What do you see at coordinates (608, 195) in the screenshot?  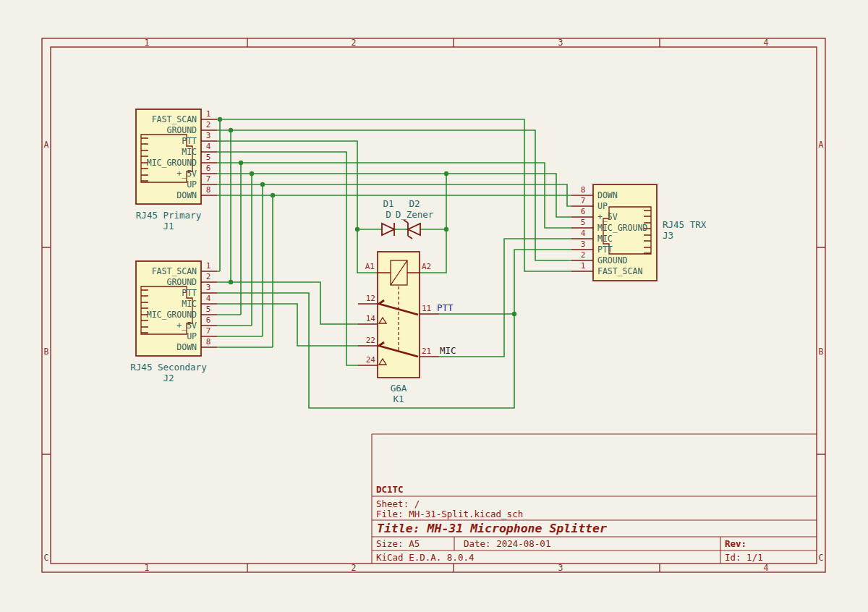 I see `pin-name: DOWN` at bounding box center [608, 195].